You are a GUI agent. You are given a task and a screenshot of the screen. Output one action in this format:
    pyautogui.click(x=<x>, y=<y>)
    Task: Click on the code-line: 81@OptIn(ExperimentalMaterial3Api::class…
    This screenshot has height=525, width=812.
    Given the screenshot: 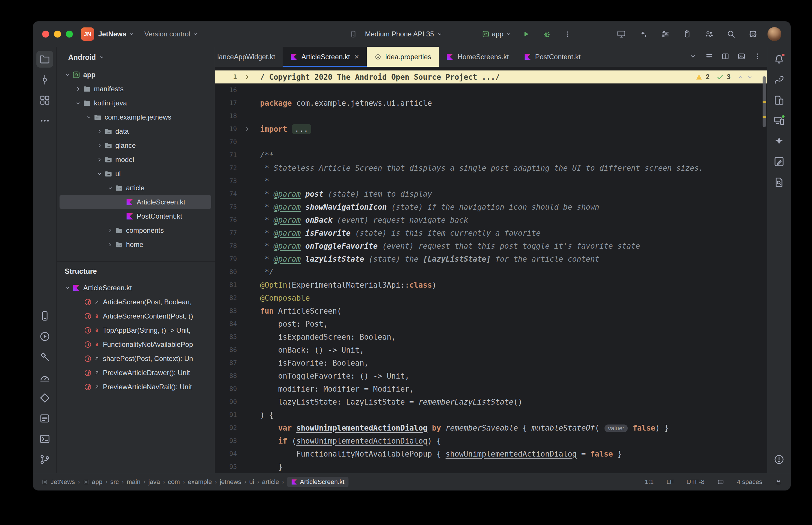 What is the action you would take?
    pyautogui.click(x=491, y=285)
    